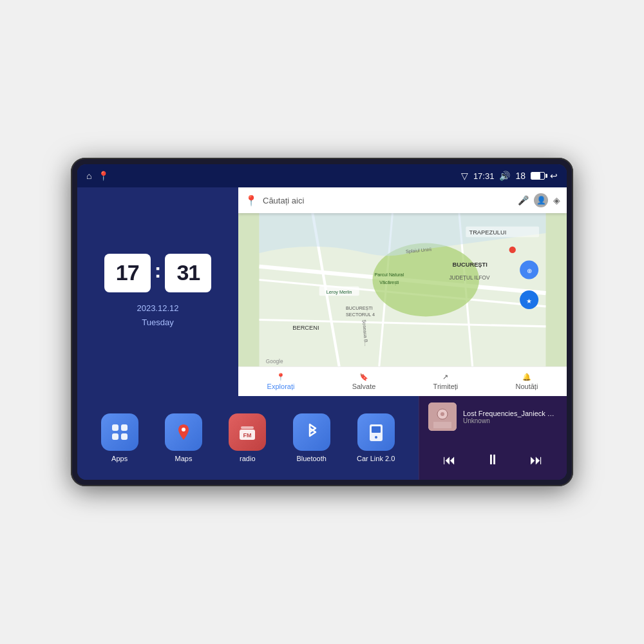 The image size is (644, 644). Describe the element at coordinates (493, 417) in the screenshot. I see `music-top: Lost Frequencies_Janieck Devy-... Unknow…` at that location.